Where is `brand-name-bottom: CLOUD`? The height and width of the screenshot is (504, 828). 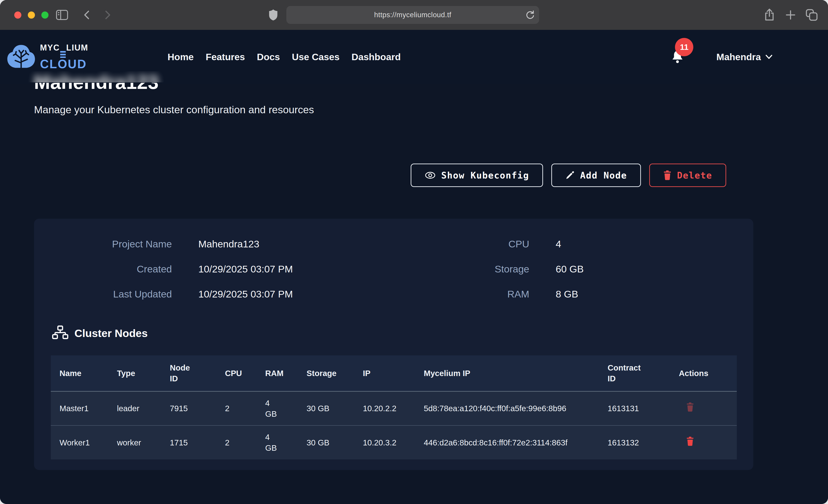
brand-name-bottom: CLOUD is located at coordinates (64, 64).